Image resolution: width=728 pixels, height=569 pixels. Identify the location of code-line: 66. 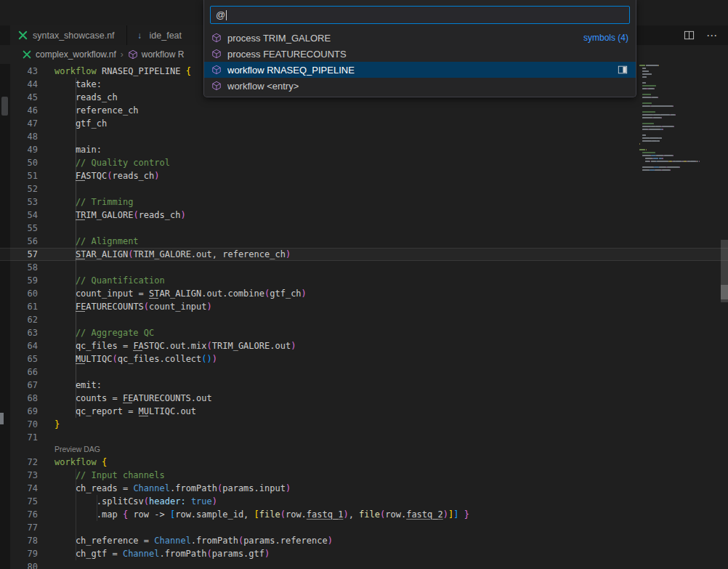
(364, 372).